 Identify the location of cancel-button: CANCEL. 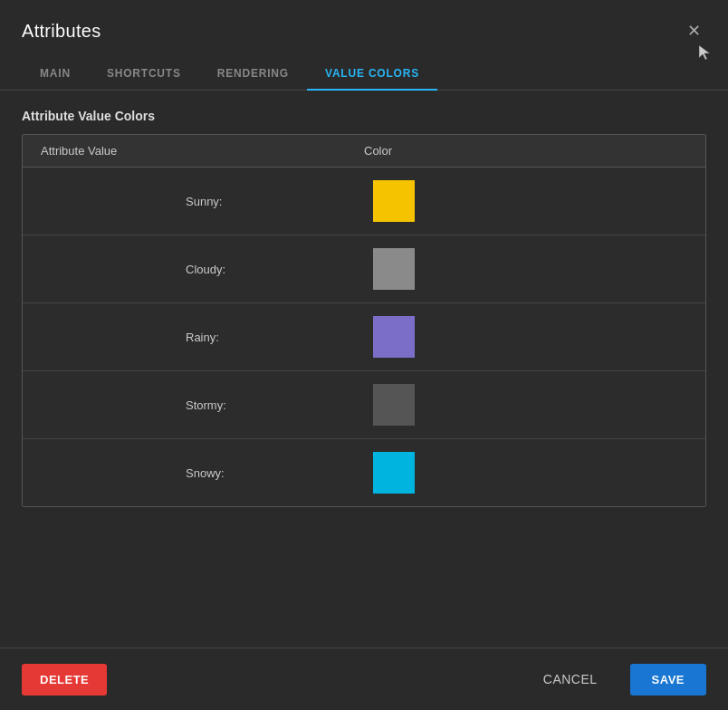
(570, 679).